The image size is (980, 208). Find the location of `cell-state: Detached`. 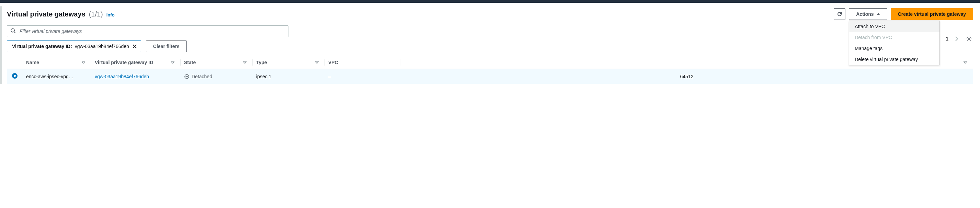

cell-state: Detached is located at coordinates (217, 76).